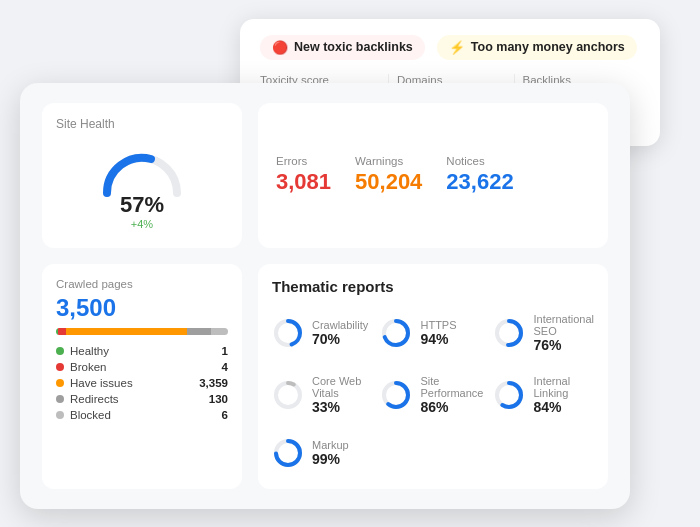 This screenshot has height=527, width=700. I want to click on crawlability-name: Crawlability, so click(340, 325).